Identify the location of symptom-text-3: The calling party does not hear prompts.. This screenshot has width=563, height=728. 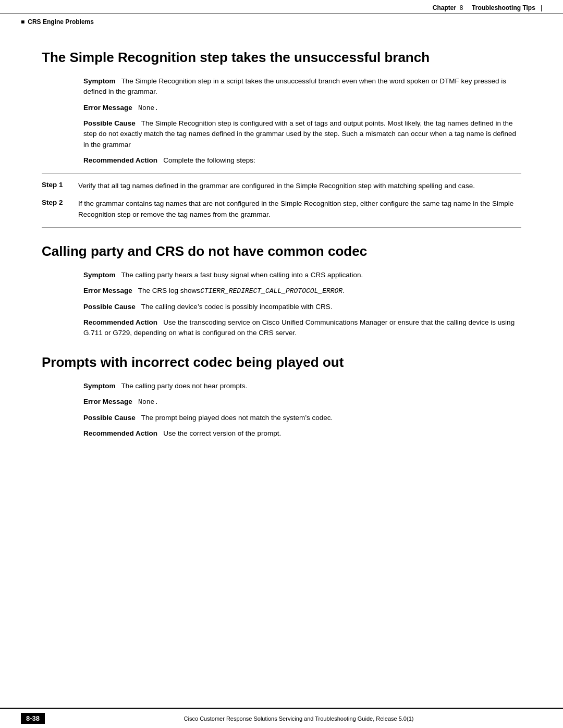
(182, 386).